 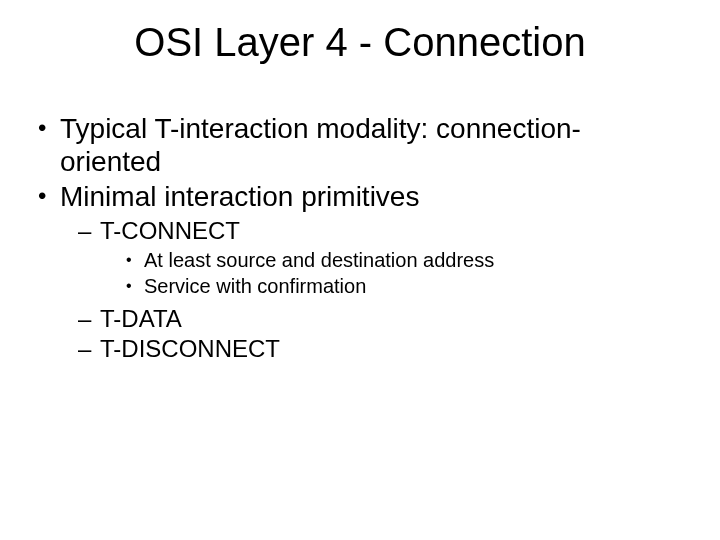 I want to click on bullet-text: T-CONNECT, so click(x=170, y=230).